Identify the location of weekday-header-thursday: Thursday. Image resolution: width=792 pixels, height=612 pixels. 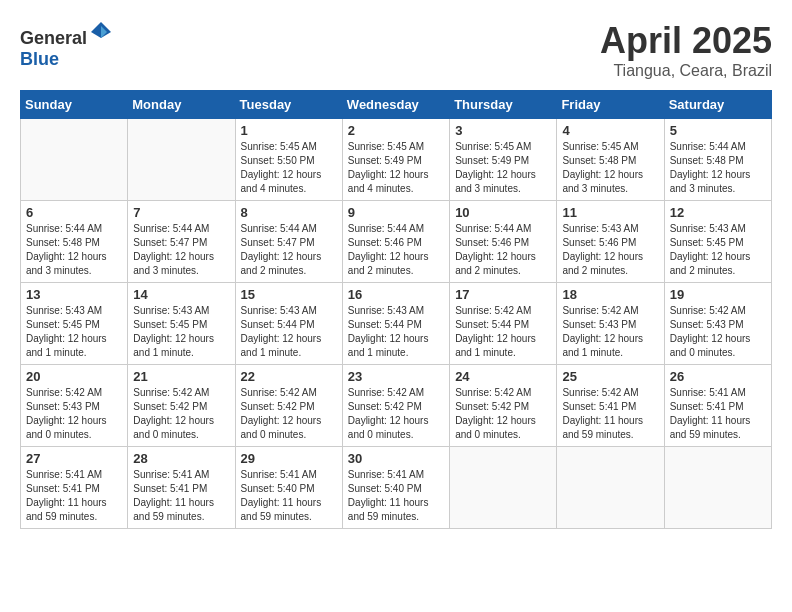
(504, 105).